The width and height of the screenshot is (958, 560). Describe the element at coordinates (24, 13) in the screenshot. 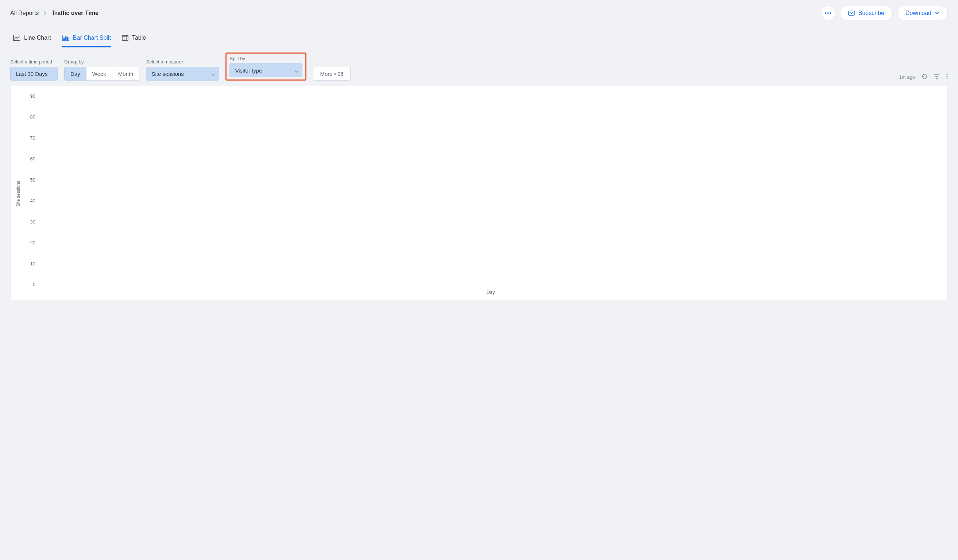

I see `breadcrumb-root: All Reports` at that location.